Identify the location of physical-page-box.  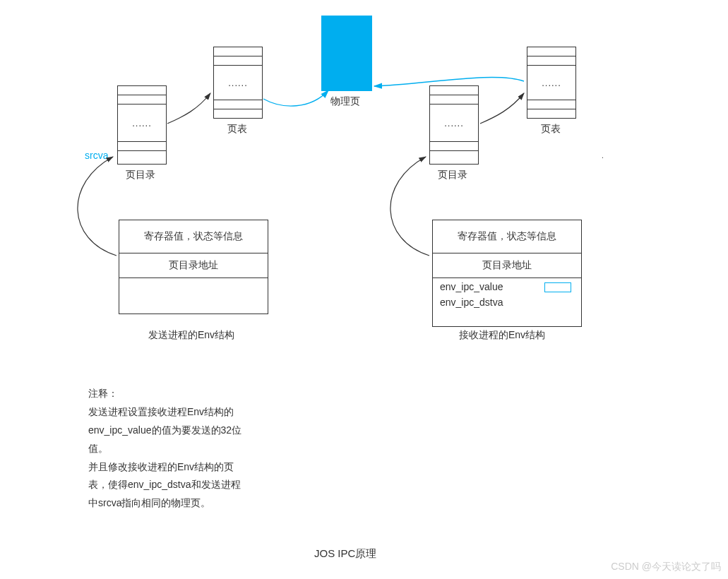
(347, 54).